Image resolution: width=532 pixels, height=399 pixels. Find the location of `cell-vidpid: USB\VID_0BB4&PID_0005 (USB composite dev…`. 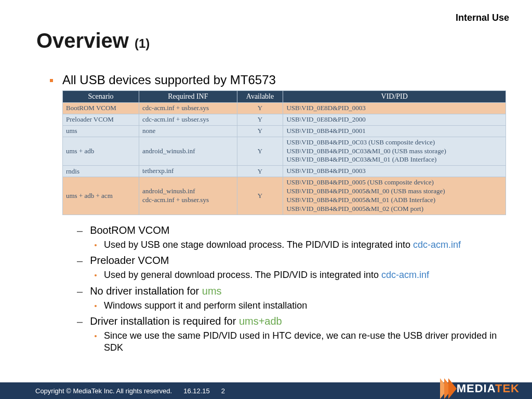

cell-vidpid: USB\VID_0BB4&PID_0005 (USB composite dev… is located at coordinates (395, 196).